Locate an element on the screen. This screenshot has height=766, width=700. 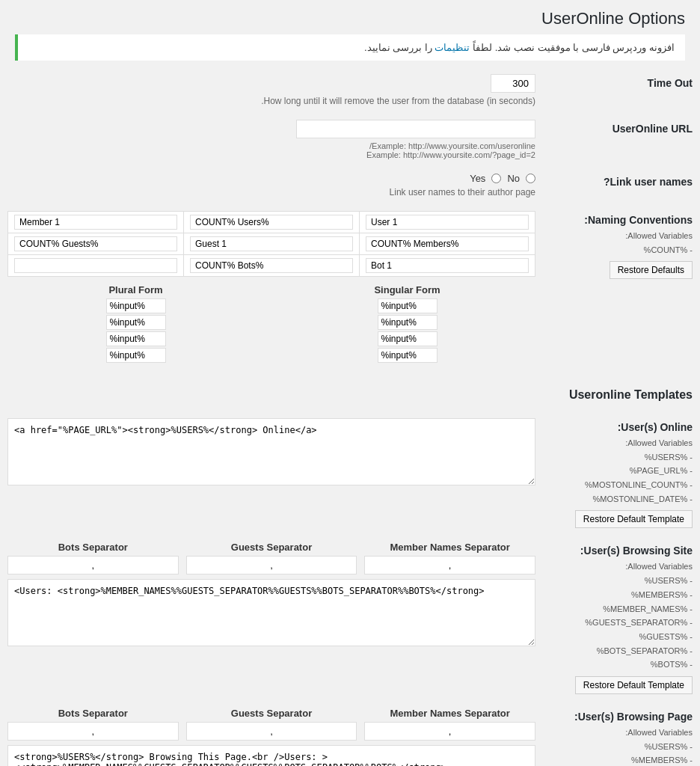
member-names-sep-input is located at coordinates (450, 566).